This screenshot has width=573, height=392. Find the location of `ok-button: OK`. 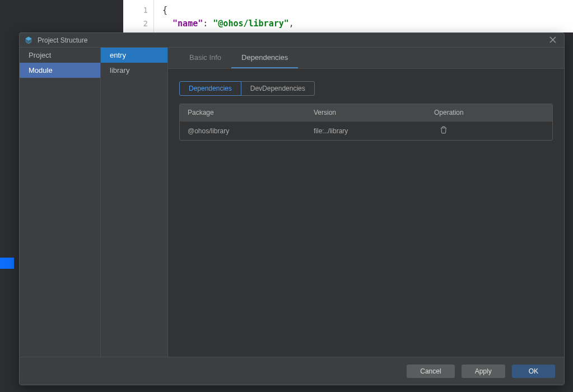

ok-button: OK is located at coordinates (533, 371).